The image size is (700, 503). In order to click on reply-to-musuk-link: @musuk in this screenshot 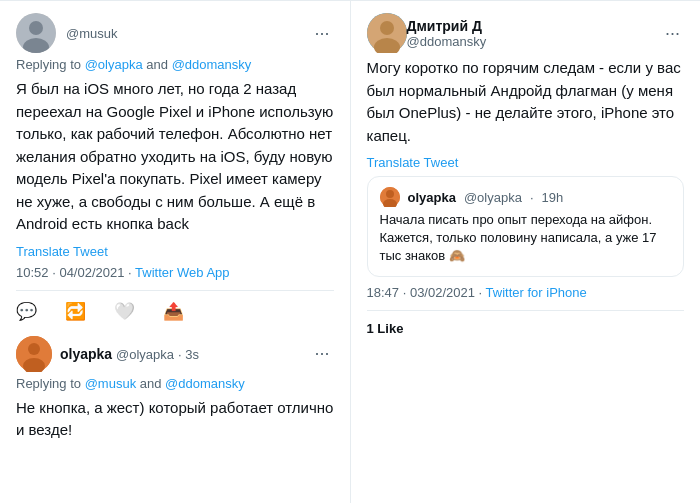, I will do `click(111, 384)`.